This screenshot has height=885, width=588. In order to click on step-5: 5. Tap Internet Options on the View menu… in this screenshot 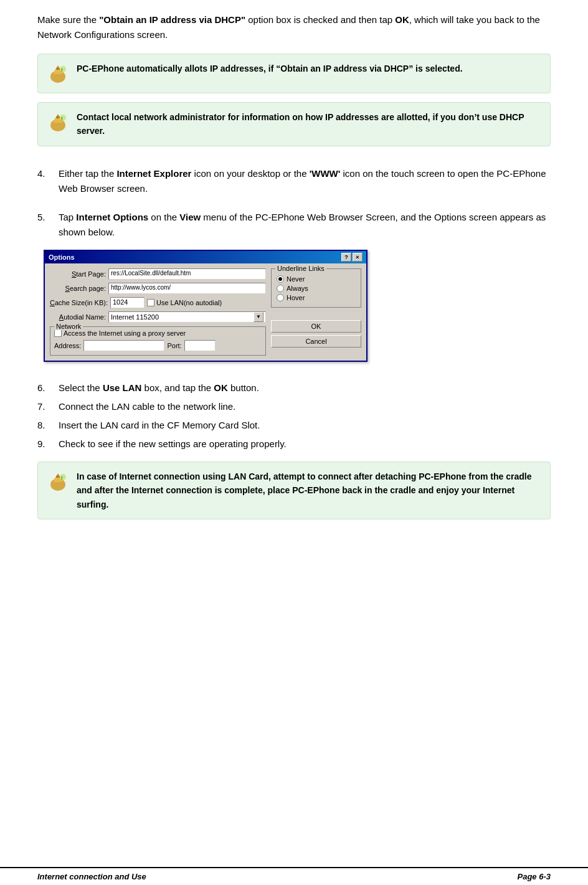, I will do `click(294, 225)`.